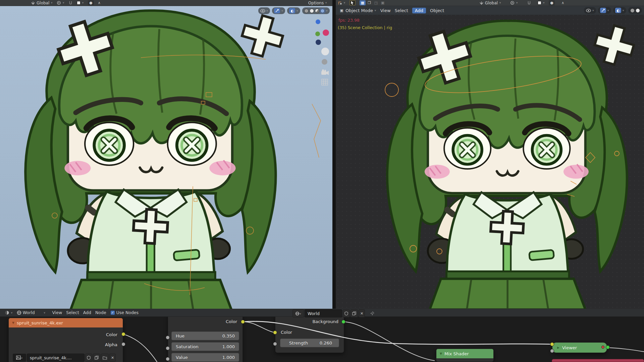  I want to click on fake-user-button, so click(346, 313).